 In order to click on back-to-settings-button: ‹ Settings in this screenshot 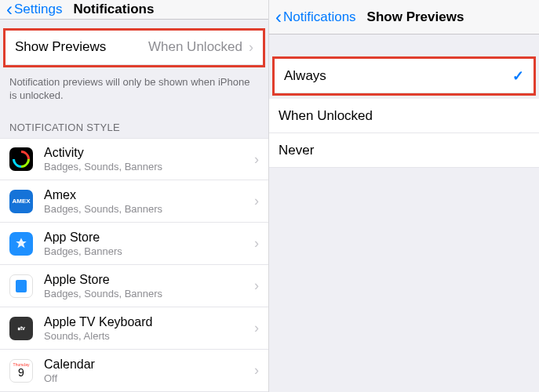, I will do `click(35, 9)`.